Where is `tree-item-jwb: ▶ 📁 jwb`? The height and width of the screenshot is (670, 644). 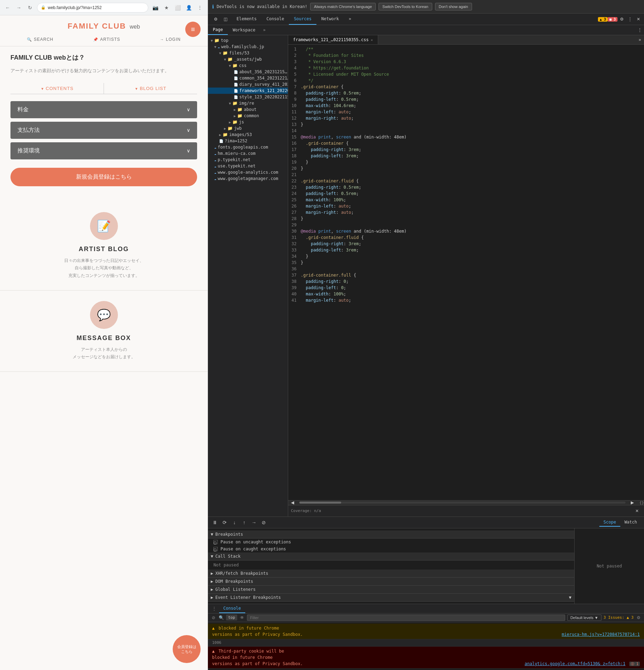 tree-item-jwb: ▶ 📁 jwb is located at coordinates (248, 128).